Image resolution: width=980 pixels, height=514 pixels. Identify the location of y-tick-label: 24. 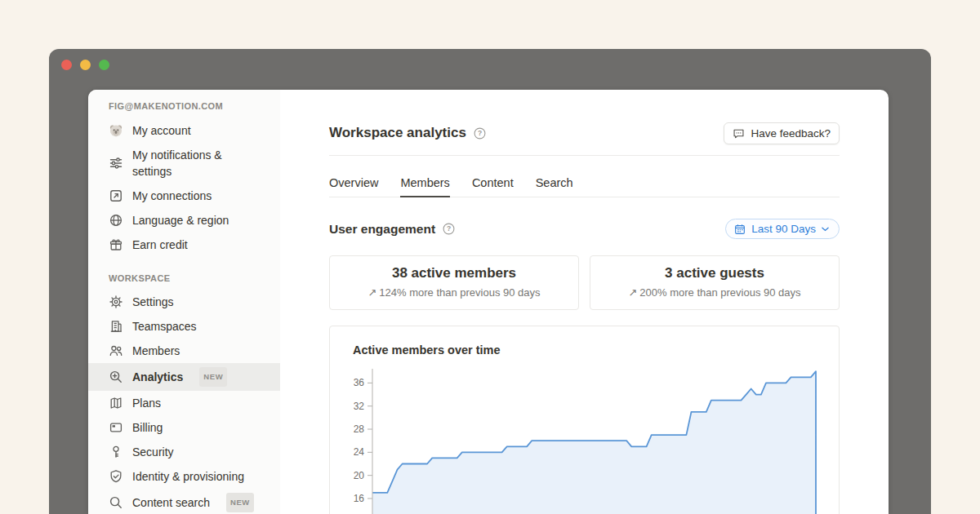
(359, 452).